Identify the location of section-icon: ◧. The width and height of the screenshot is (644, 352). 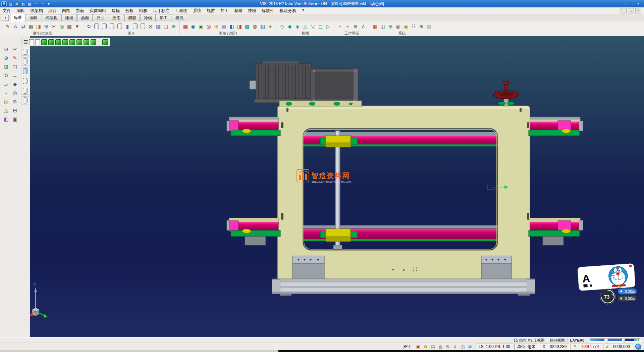
(6, 119).